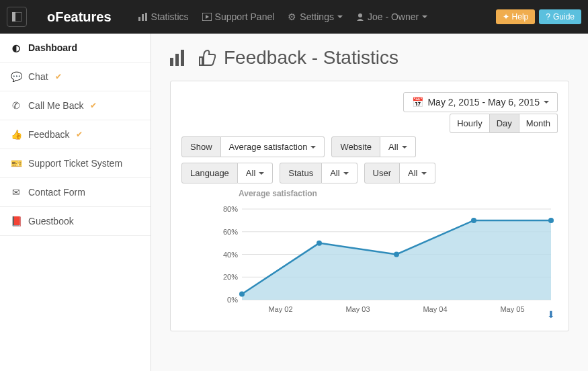 This screenshot has width=588, height=371. I want to click on filter-language-label: Language, so click(210, 173).